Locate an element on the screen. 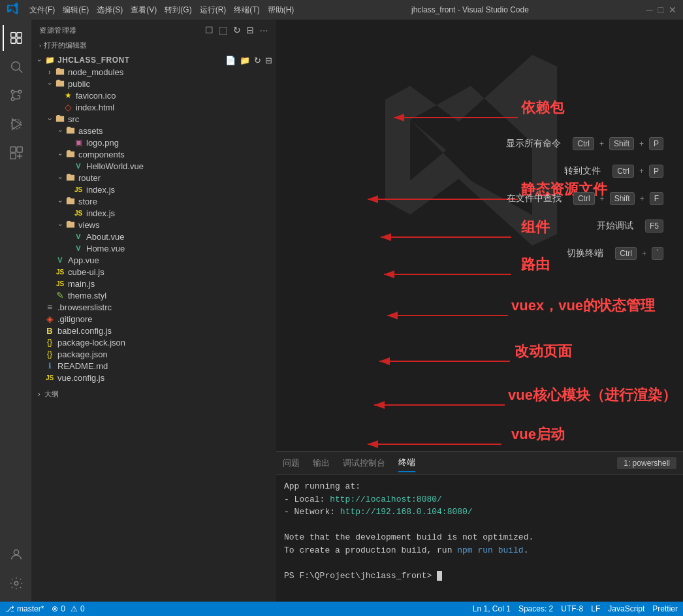  menu-run: 运行(R) is located at coordinates (213, 10).